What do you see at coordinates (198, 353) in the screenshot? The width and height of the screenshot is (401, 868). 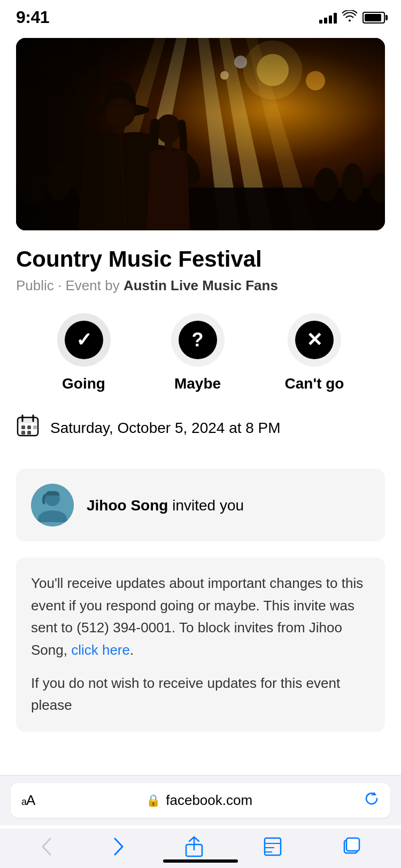 I see `rsvp-maybe-option: ? Maybe` at bounding box center [198, 353].